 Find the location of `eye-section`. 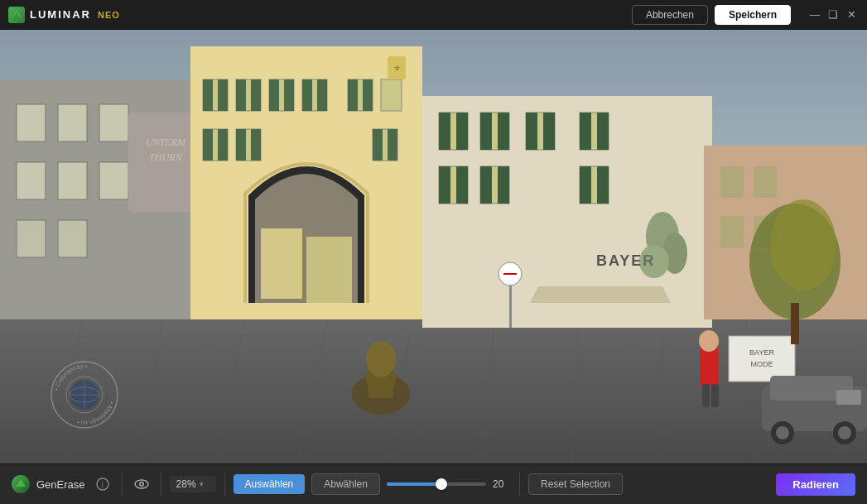

eye-section is located at coordinates (142, 484).